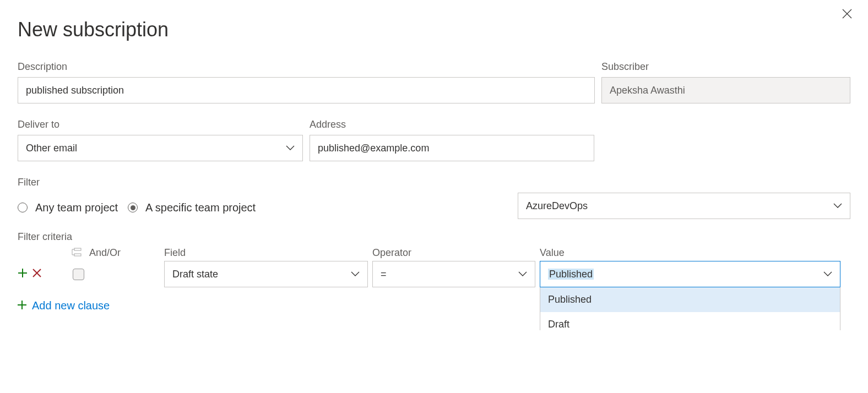  Describe the element at coordinates (200, 208) in the screenshot. I see `filter-specific-label: A specific team project` at that location.